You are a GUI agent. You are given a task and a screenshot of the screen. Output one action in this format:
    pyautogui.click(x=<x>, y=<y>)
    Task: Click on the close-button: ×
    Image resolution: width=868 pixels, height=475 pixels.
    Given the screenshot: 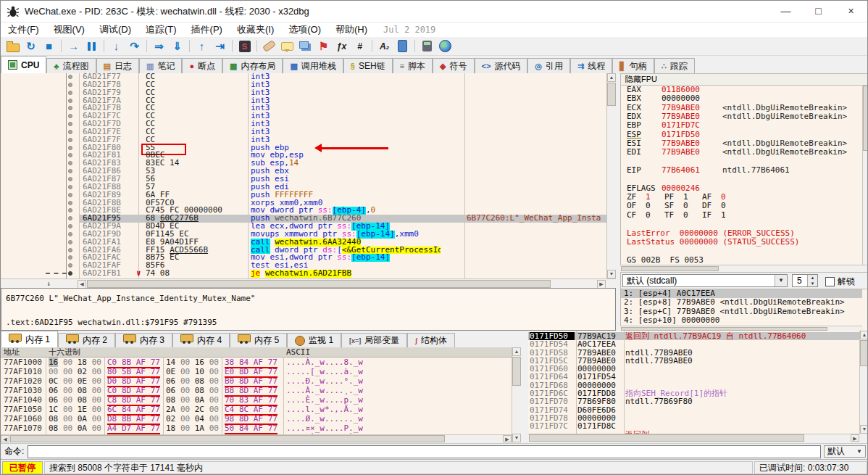 What is the action you would take?
    pyautogui.click(x=851, y=12)
    